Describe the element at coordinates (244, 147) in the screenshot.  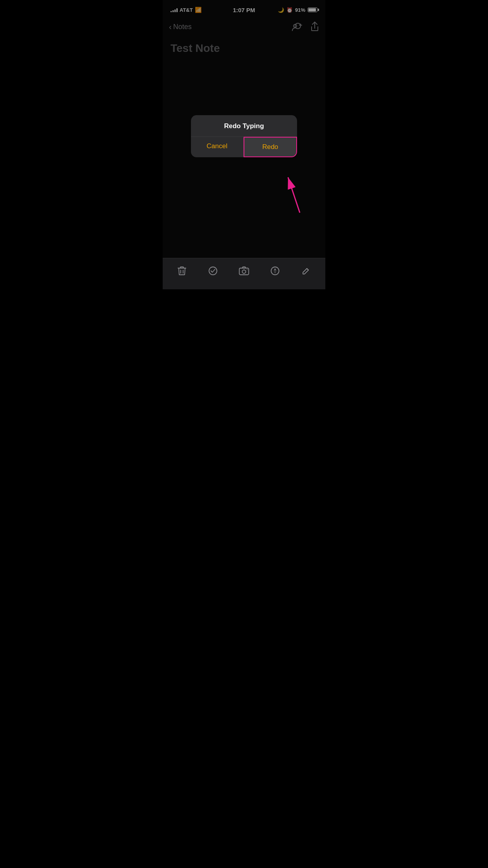
I see `dialog-buttons: Cancel Redo` at that location.